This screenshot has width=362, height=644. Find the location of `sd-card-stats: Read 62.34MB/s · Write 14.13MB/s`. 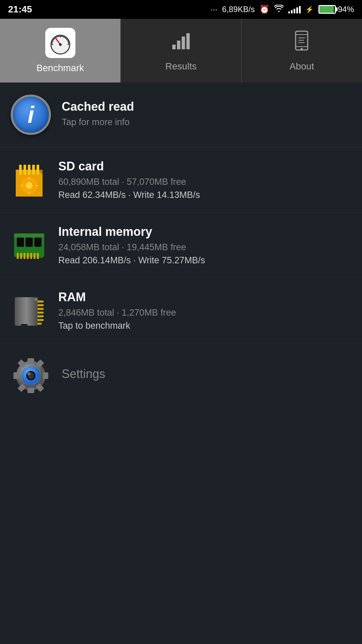

sd-card-stats: Read 62.34MB/s · Write 14.13MB/s is located at coordinates (205, 195).